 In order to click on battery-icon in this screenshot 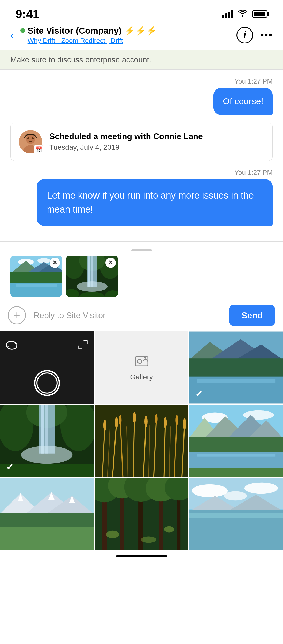, I will do `click(260, 14)`.